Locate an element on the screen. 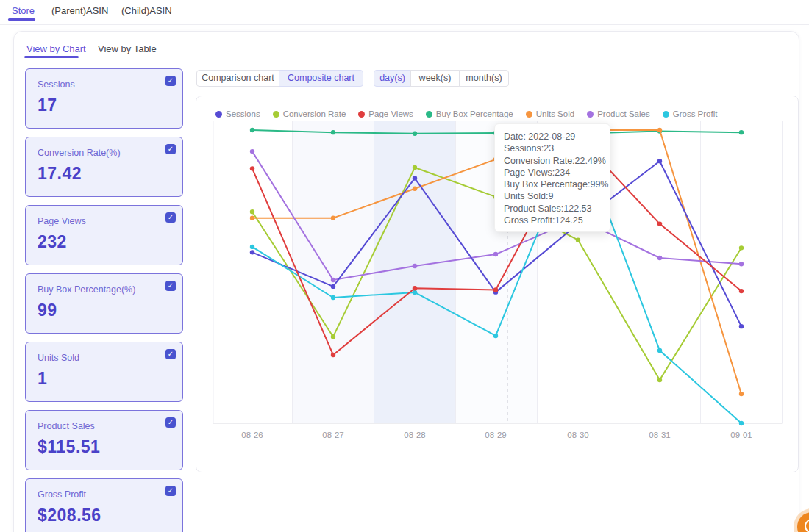  metric-label: Conversion Rate(%) is located at coordinates (79, 153).